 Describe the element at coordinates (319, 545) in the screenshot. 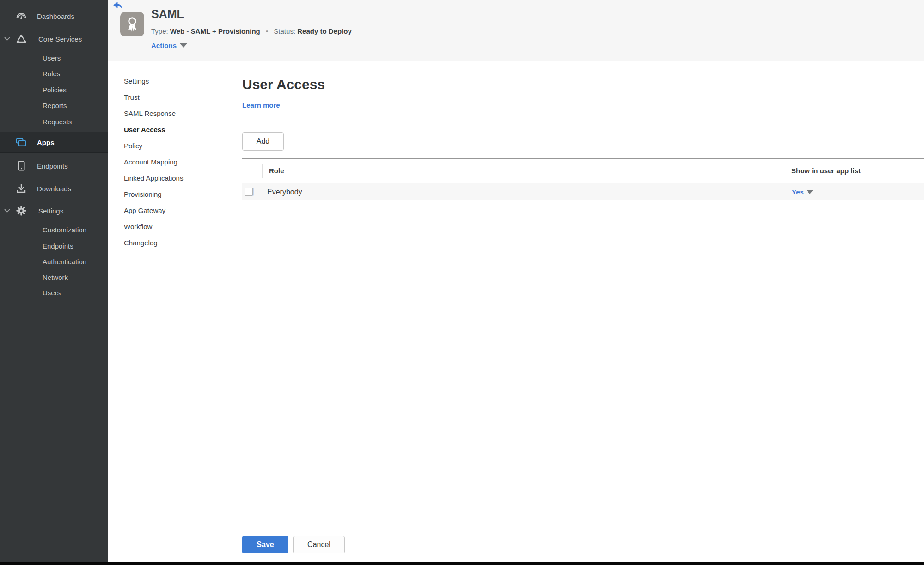

I see `cancel-button: Cancel` at that location.